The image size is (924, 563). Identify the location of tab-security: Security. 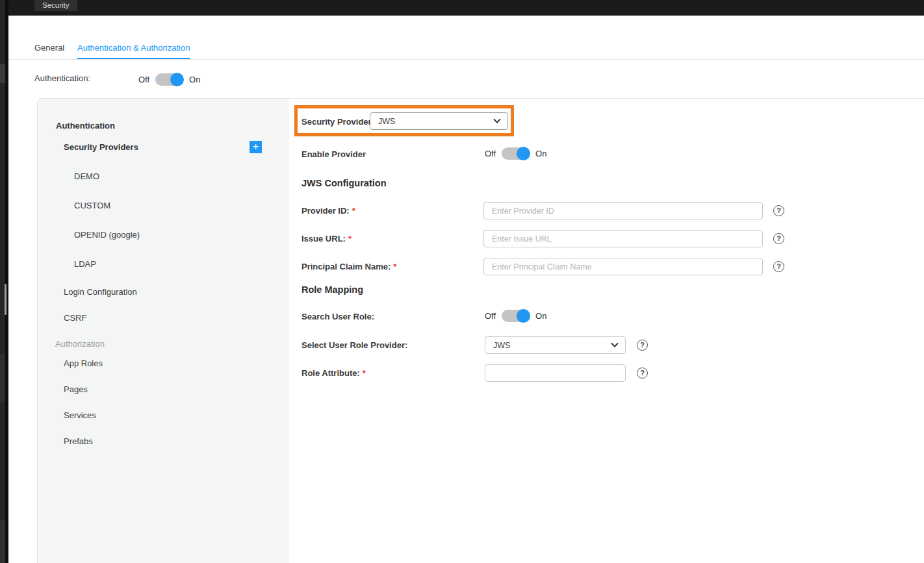
(56, 5).